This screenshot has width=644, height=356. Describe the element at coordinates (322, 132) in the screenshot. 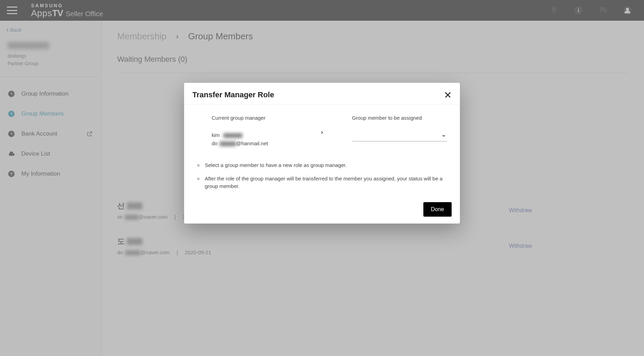

I see `chevron-right-icon: ›` at that location.